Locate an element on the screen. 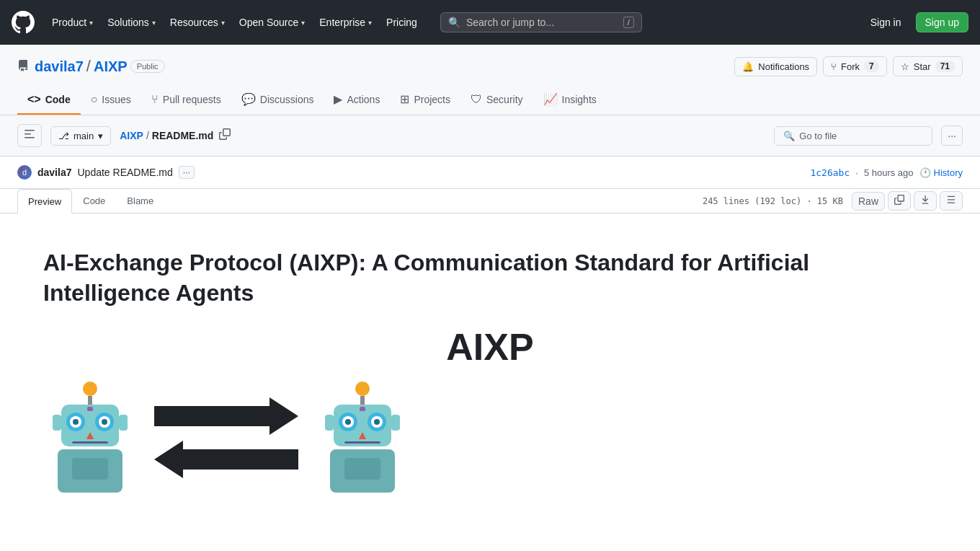  repo-actions: 🔔 Notifications ⑂ Fork 7 ☆ Star 71 is located at coordinates (849, 66).